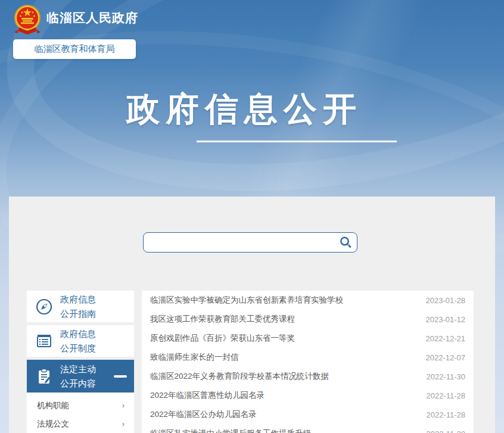 The width and height of the screenshot is (504, 433). Describe the element at coordinates (78, 341) in the screenshot. I see `sidebar-item-label: 政府信息公开制度` at that location.